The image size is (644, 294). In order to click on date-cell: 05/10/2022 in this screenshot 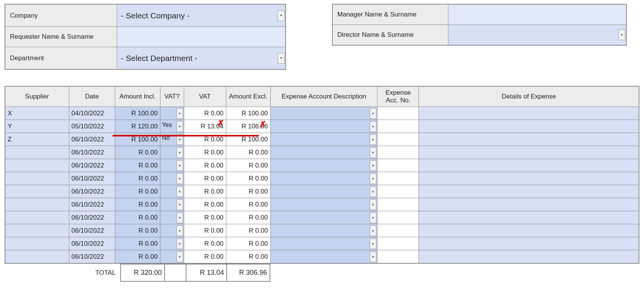, I will do `click(92, 126)`.